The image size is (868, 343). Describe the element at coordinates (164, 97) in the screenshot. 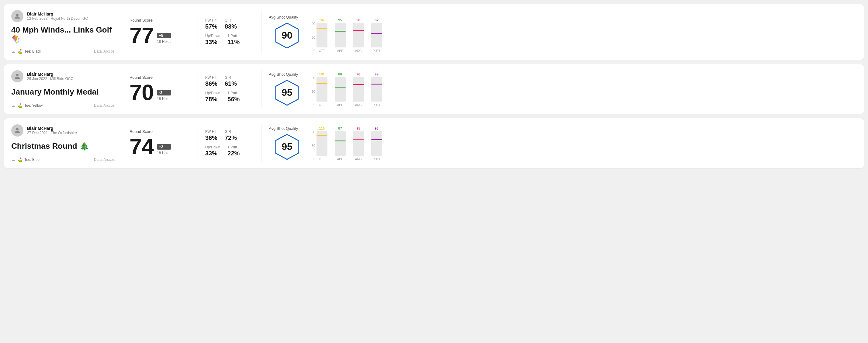

I see `score-detail: -218 Holes` at that location.